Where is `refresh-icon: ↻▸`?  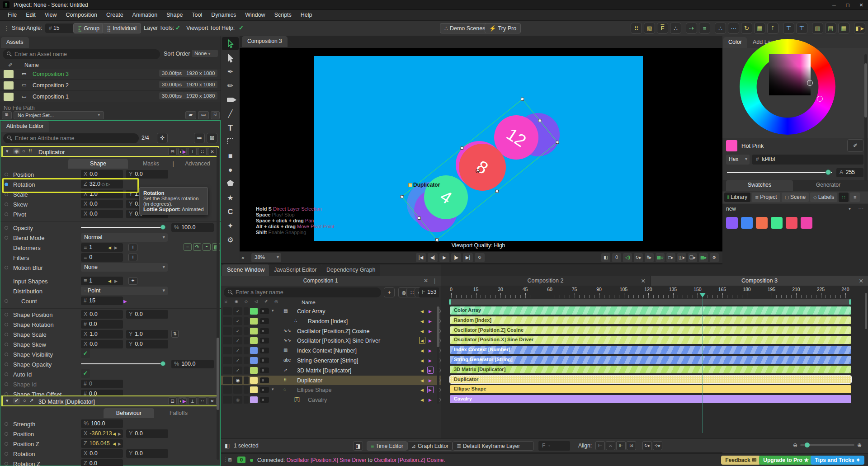 refresh-icon: ↻▸ is located at coordinates (638, 258).